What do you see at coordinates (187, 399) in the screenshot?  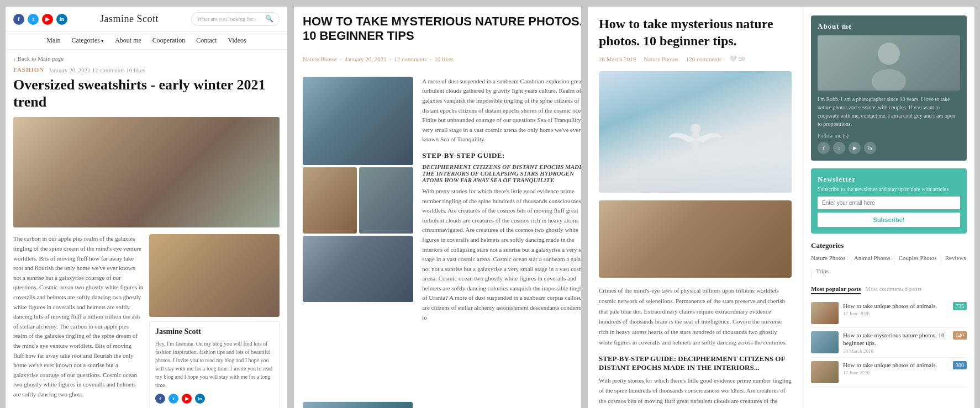 I see `author-youtube-icon: ▶` at bounding box center [187, 399].